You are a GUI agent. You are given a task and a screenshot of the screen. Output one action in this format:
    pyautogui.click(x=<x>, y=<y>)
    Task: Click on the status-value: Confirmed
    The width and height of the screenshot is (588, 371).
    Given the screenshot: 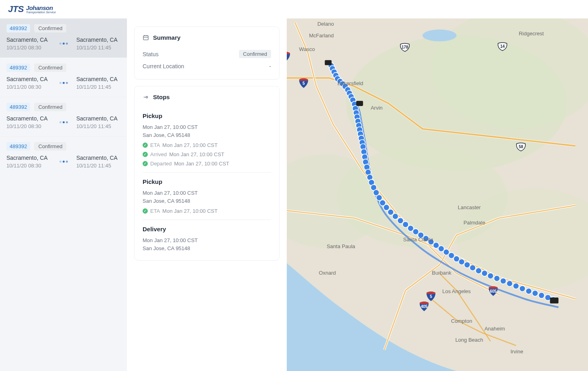 What is the action you would take?
    pyautogui.click(x=255, y=54)
    